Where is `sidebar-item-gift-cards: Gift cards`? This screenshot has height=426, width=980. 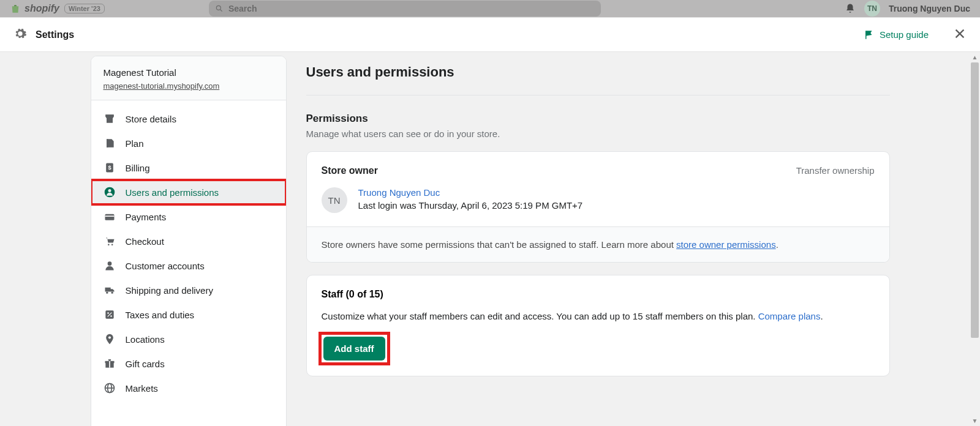 sidebar-item-gift-cards: Gift cards is located at coordinates (189, 364).